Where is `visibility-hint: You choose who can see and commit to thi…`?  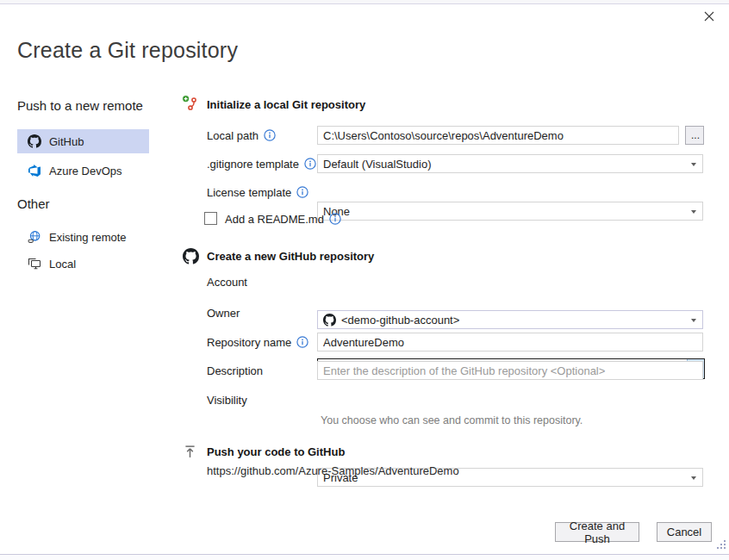 visibility-hint: You choose who can see and commit to thi… is located at coordinates (452, 420).